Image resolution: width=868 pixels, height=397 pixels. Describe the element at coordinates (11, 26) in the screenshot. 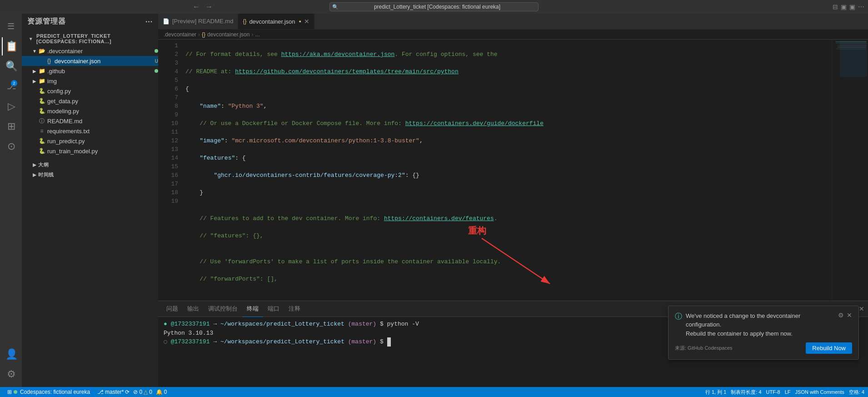

I see `hamburger-menu: ☰` at that location.